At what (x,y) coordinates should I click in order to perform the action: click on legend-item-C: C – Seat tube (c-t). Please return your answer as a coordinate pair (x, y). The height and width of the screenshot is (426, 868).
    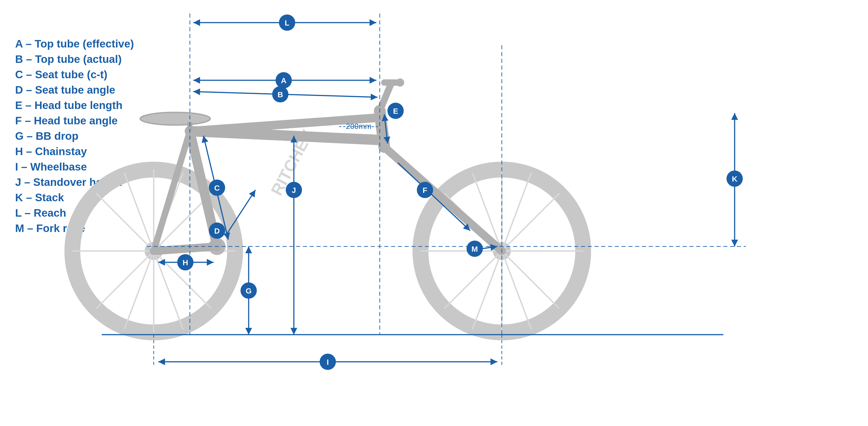
    Looking at the image, I should click on (61, 74).